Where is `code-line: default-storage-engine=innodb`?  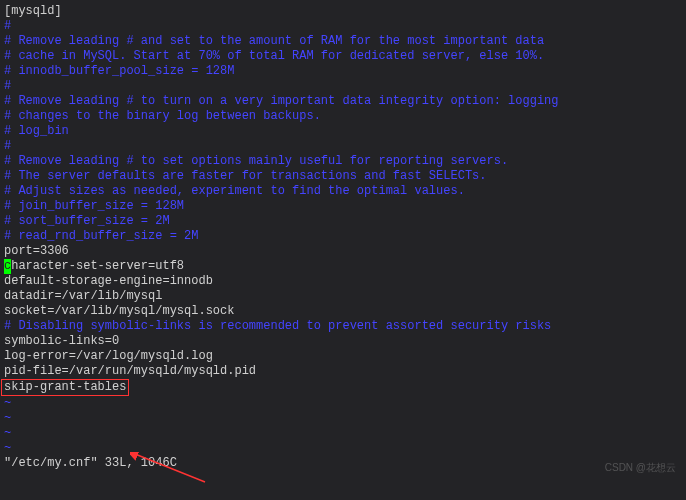
code-line: default-storage-engine=innodb is located at coordinates (343, 282).